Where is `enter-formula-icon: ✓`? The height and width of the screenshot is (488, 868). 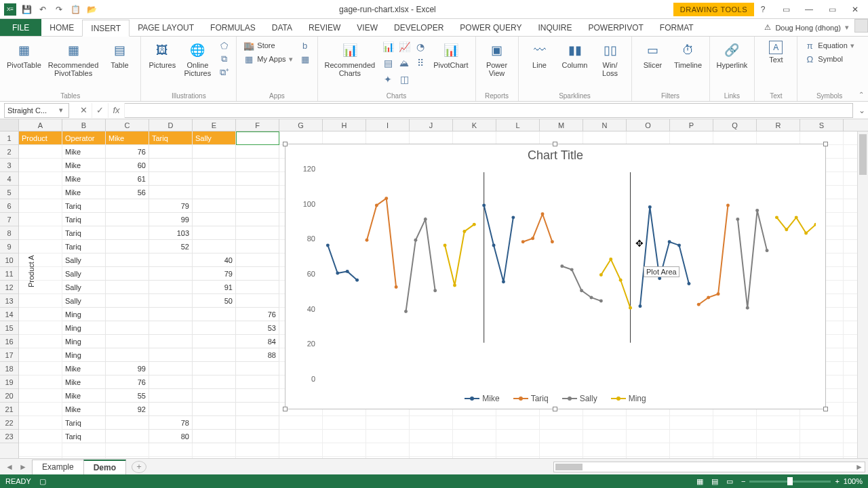 enter-formula-icon: ✓ is located at coordinates (100, 110).